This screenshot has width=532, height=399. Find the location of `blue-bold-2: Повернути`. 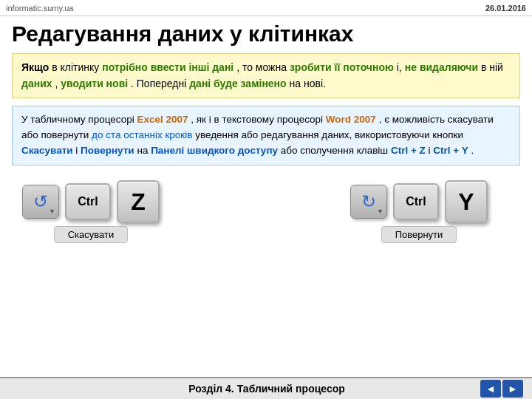

blue-bold-2: Повернути is located at coordinates (108, 151).